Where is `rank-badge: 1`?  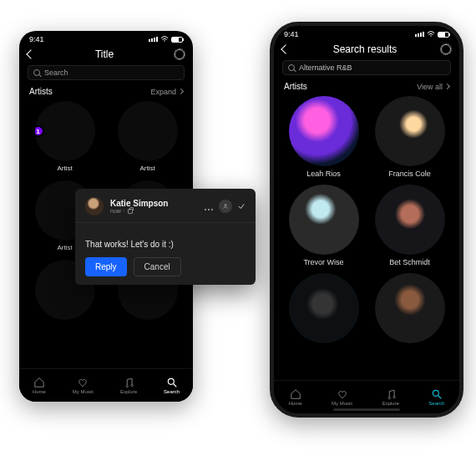 rank-badge: 1 is located at coordinates (40, 131).